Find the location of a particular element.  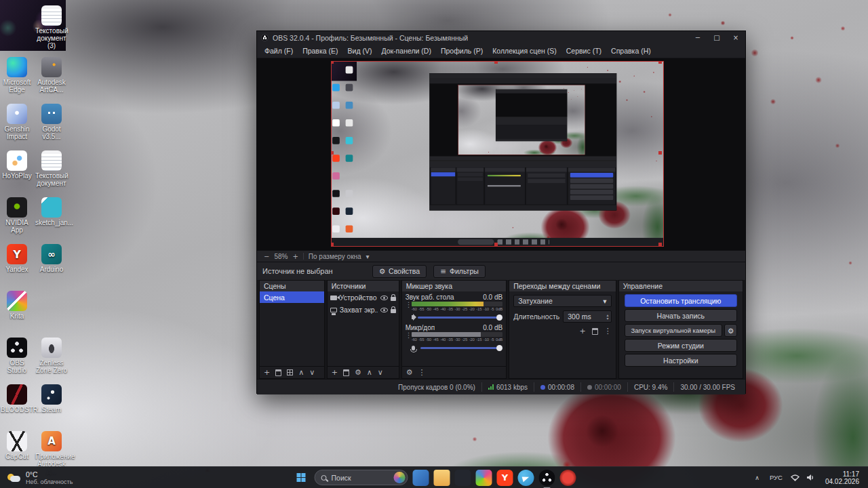

desktop-icon-sketch-file: sketch_jan... is located at coordinates (52, 211).